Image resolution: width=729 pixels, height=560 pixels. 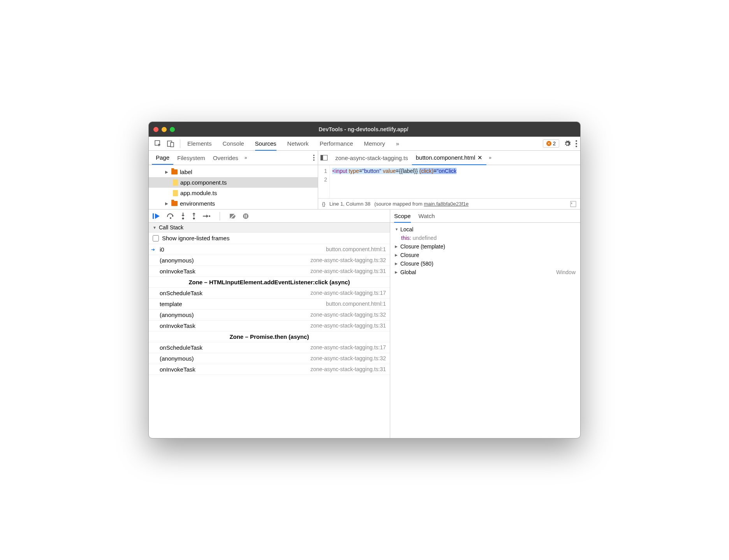 I want to click on tree-file-app-component: app.component.ts, so click(x=233, y=182).